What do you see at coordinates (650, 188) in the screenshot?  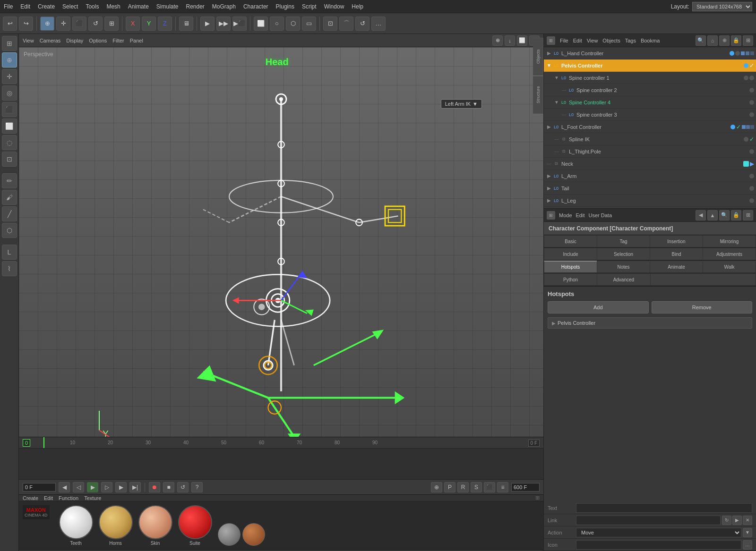 I see `obj-row-tail: ▶ L0 Tail` at bounding box center [650, 188].